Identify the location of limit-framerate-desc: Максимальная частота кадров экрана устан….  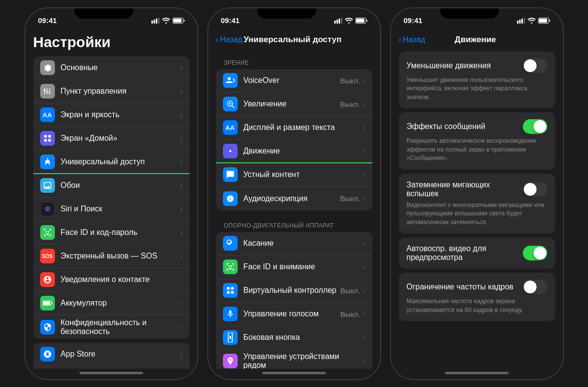
(477, 306).